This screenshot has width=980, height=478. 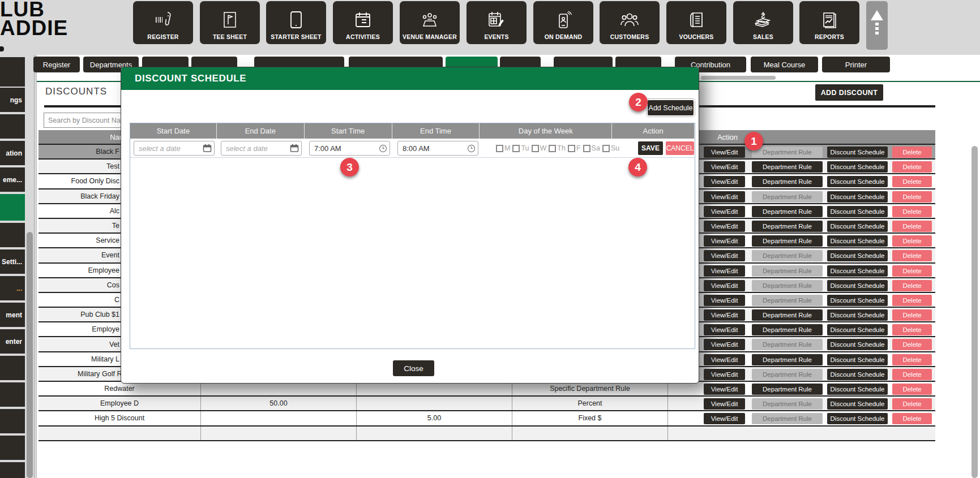 I want to click on add-discount-button: ADD DISCOUNT, so click(x=849, y=93).